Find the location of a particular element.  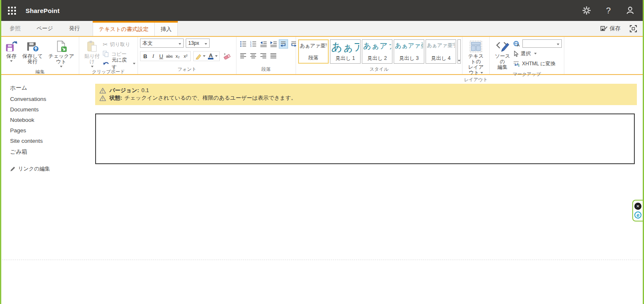

ribbon-group-layout: テキストの レイアウト レイアウト is located at coordinates (476, 55).